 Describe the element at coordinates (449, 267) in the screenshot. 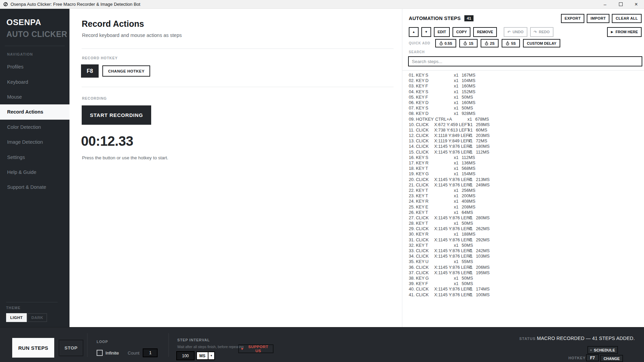

I see `step-row: 36.CLICKX:1145 Y:876 LEFTx1206MS` at that location.